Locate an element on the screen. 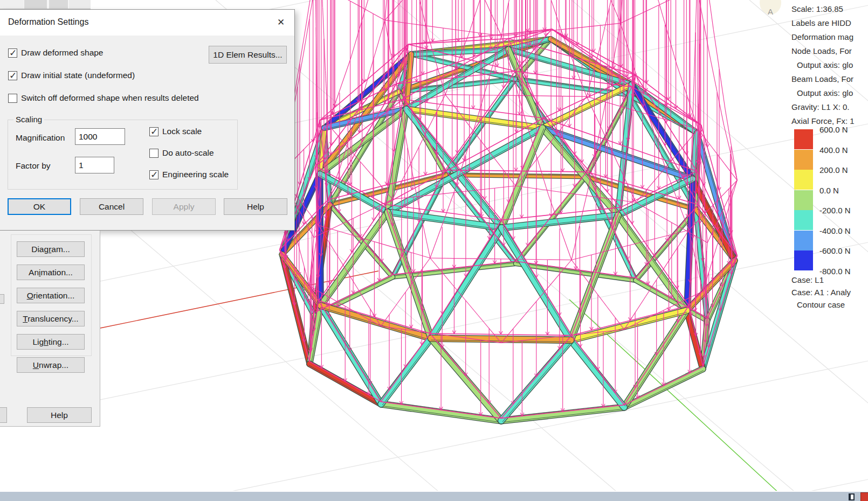 This screenshot has width=868, height=501. 1d-elem-results-button: 1D Elem Results... is located at coordinates (248, 55).